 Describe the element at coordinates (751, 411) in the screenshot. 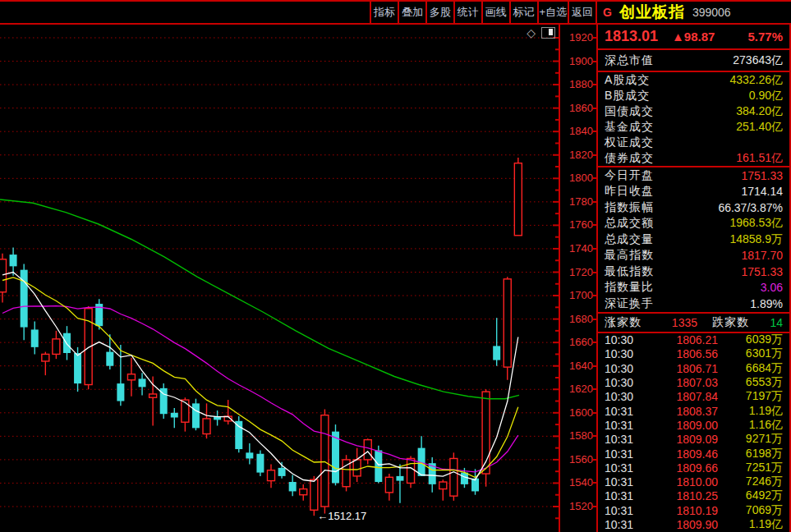

I see `tick-volume: 1.19亿` at that location.